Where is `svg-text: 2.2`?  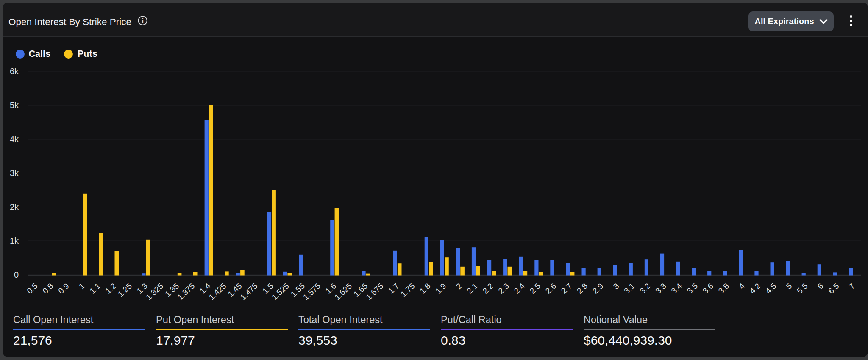
svg-text: 2.2 is located at coordinates (488, 288).